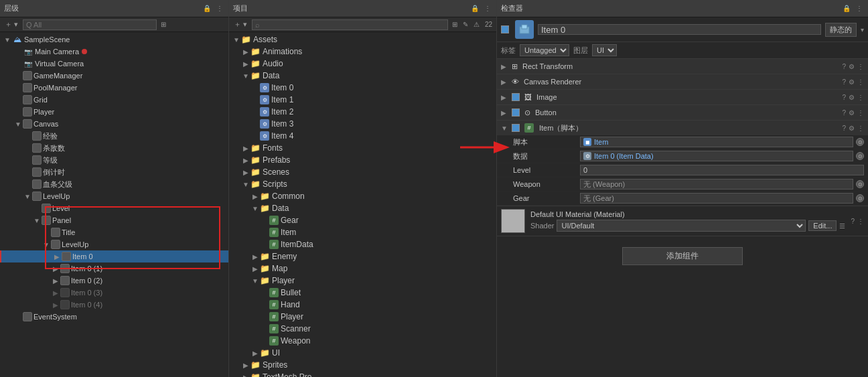 This screenshot has height=377, width=868. Describe the element at coordinates (363, 293) in the screenshot. I see `bullet-item: # Bullet` at that location.